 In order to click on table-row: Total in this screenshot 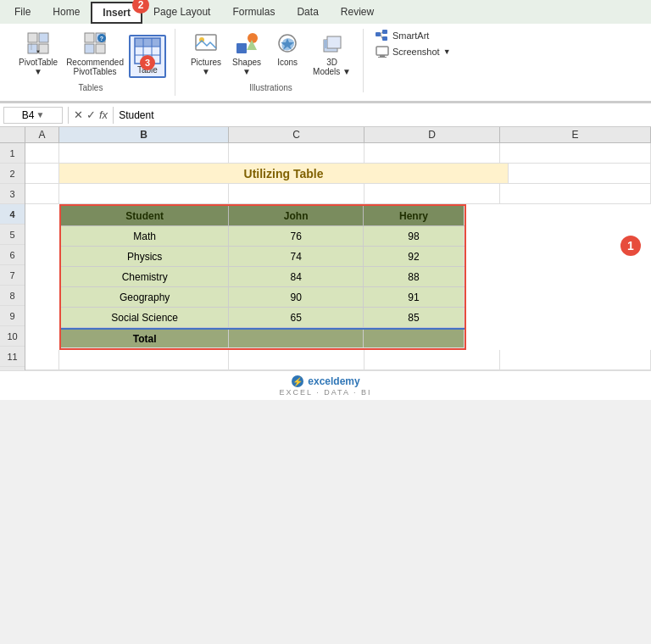, I will do `click(263, 338)`.